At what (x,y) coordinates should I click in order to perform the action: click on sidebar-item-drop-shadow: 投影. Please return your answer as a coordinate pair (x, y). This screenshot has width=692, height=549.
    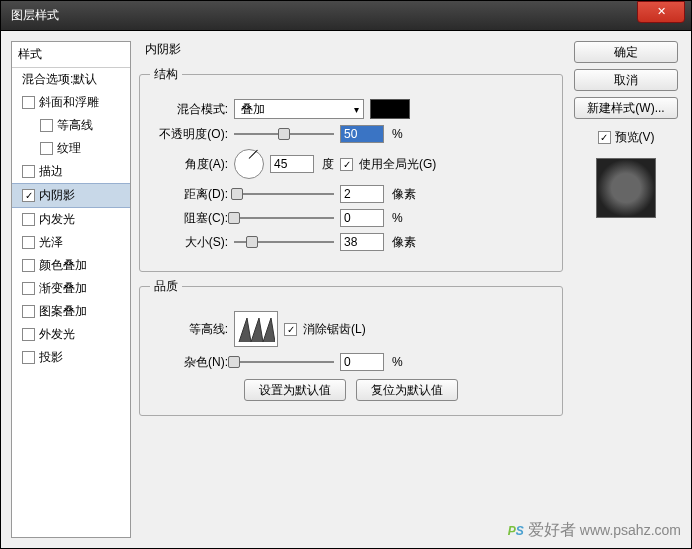
    Looking at the image, I should click on (71, 358).